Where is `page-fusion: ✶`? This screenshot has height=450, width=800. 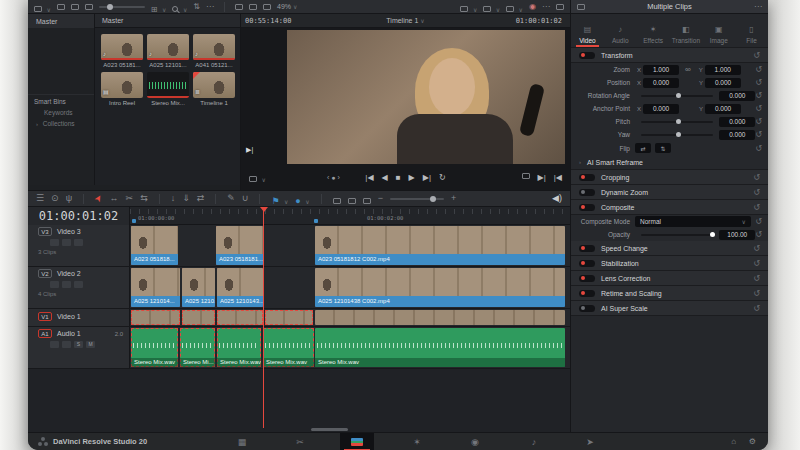 page-fusion: ✶ is located at coordinates (417, 442).